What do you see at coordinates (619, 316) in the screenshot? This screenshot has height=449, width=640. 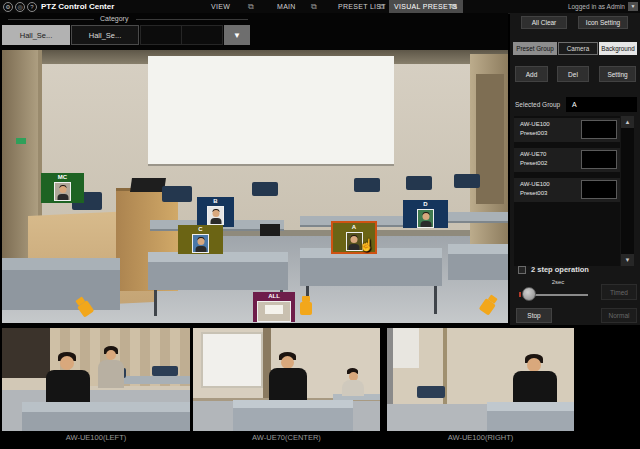 I see `normal-button: Normal` at bounding box center [619, 316].